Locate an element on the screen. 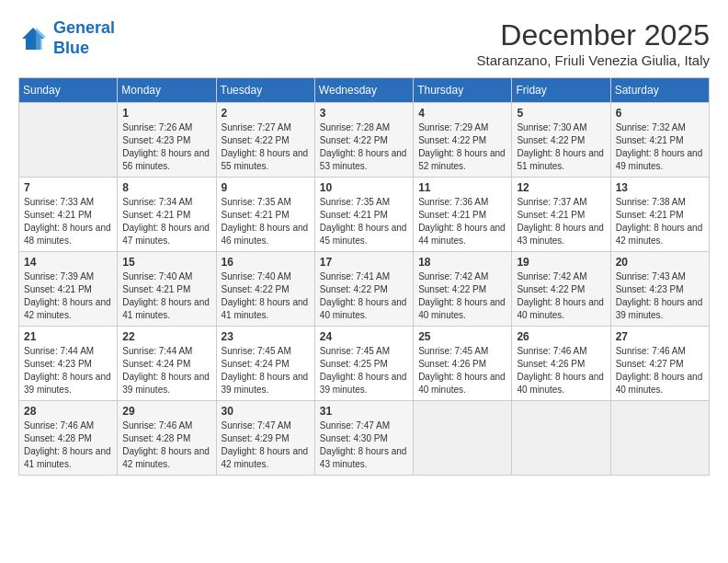 The height and width of the screenshot is (563, 728). month-title: December 2025 is located at coordinates (594, 35).